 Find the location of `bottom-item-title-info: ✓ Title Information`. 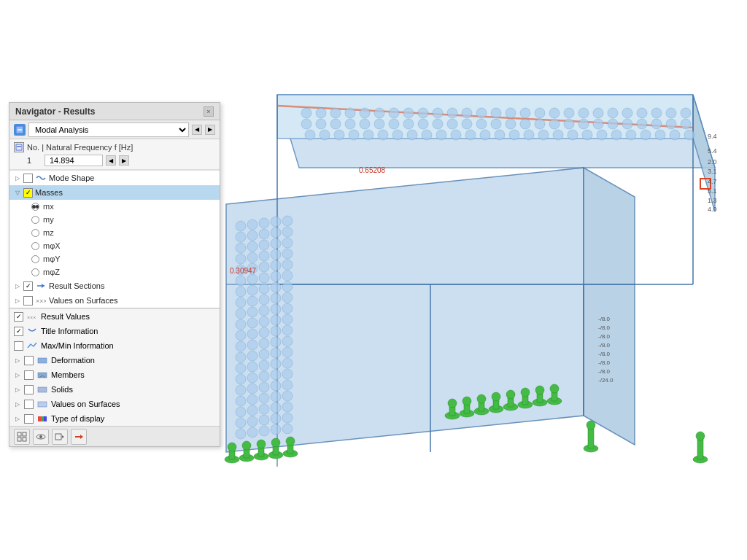

bottom-item-title-info: ✓ Title Information is located at coordinates (115, 331).